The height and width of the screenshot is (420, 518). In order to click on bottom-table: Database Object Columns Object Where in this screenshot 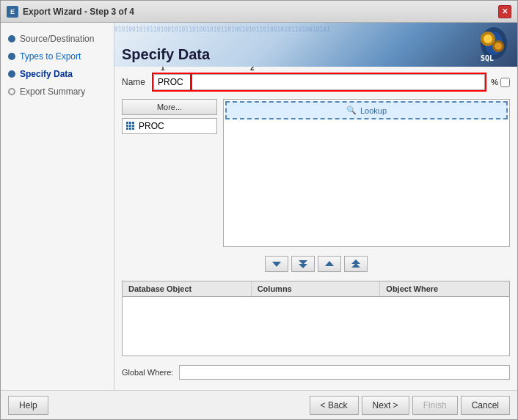, I will do `click(315, 318)`.